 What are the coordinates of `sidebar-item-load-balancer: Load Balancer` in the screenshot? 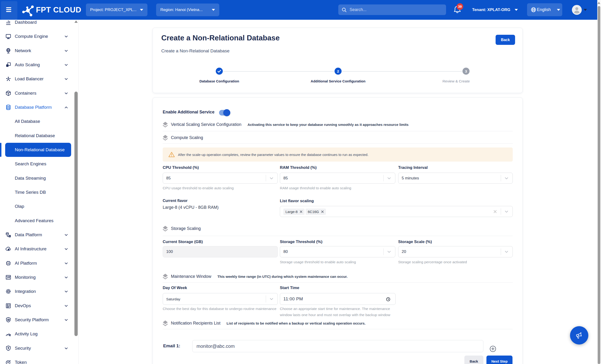 It's located at (39, 79).